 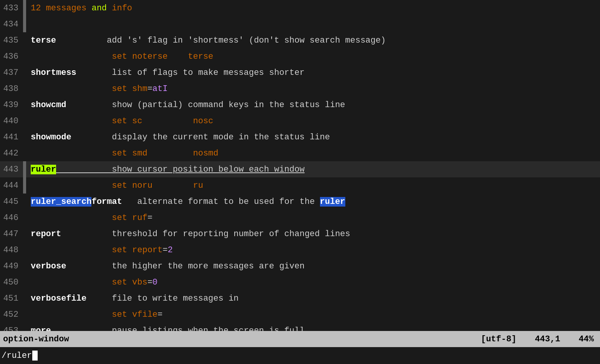 I want to click on line-number: 453, so click(x=12, y=329).